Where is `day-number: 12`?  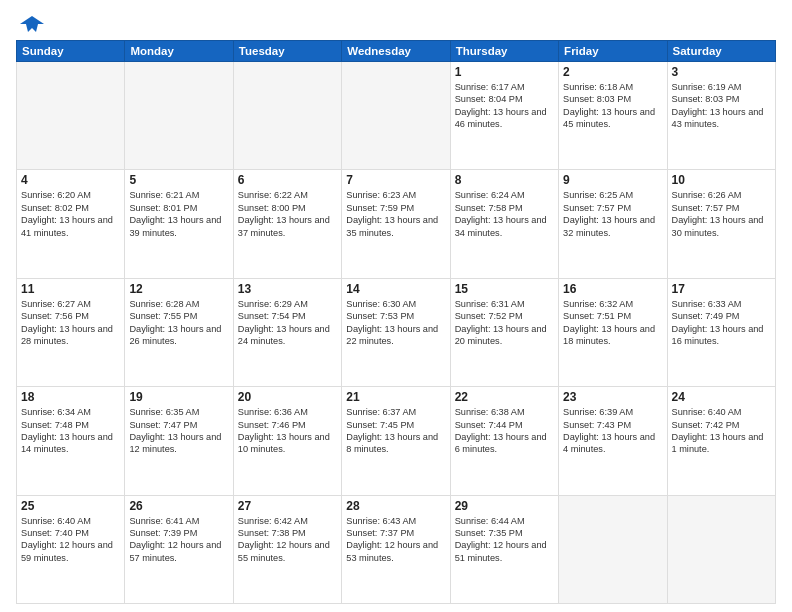
day-number: 12 is located at coordinates (178, 289).